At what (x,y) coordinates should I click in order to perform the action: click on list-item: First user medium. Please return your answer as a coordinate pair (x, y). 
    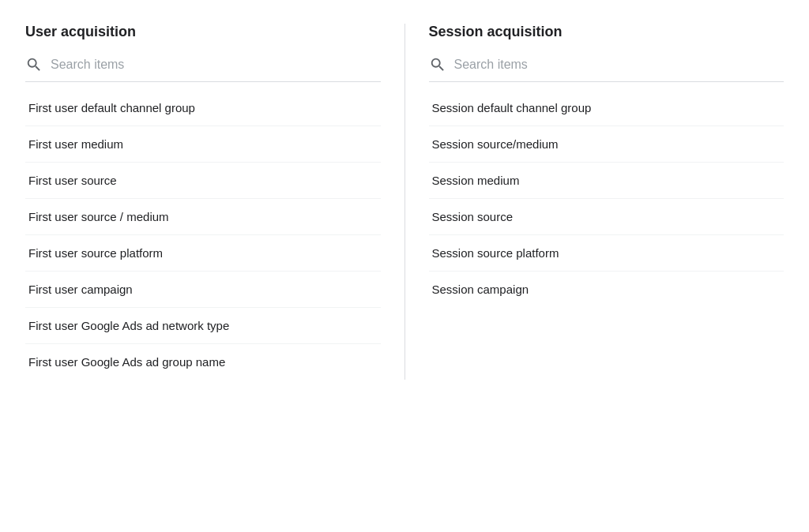
    Looking at the image, I should click on (203, 144).